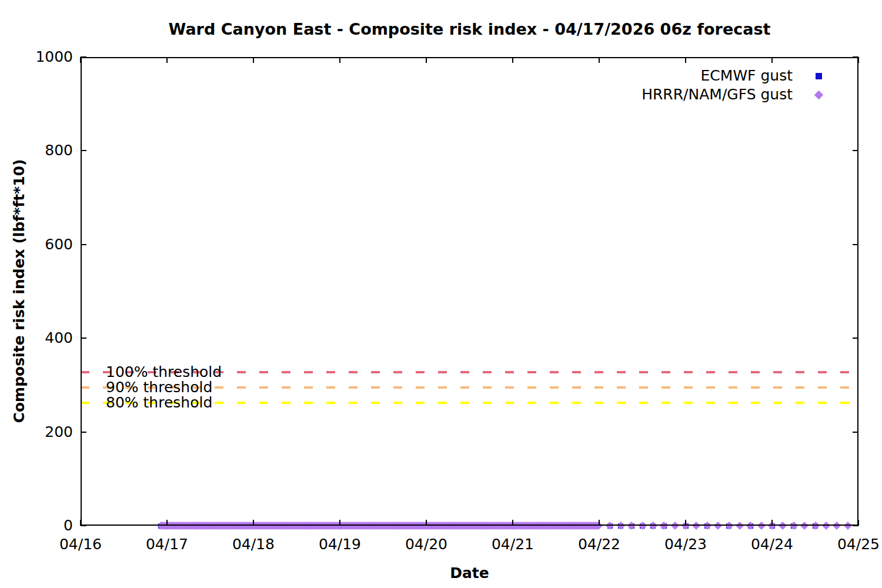  What do you see at coordinates (37, 526) in the screenshot?
I see `y-tick-label: 0` at bounding box center [37, 526].